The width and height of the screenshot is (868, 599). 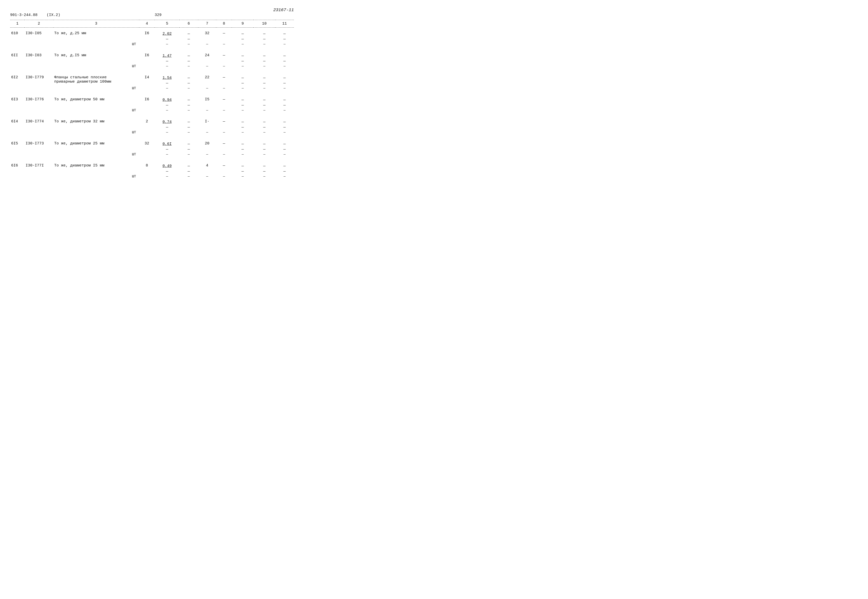 I want to click on document-number: 23167-11, so click(x=284, y=10).